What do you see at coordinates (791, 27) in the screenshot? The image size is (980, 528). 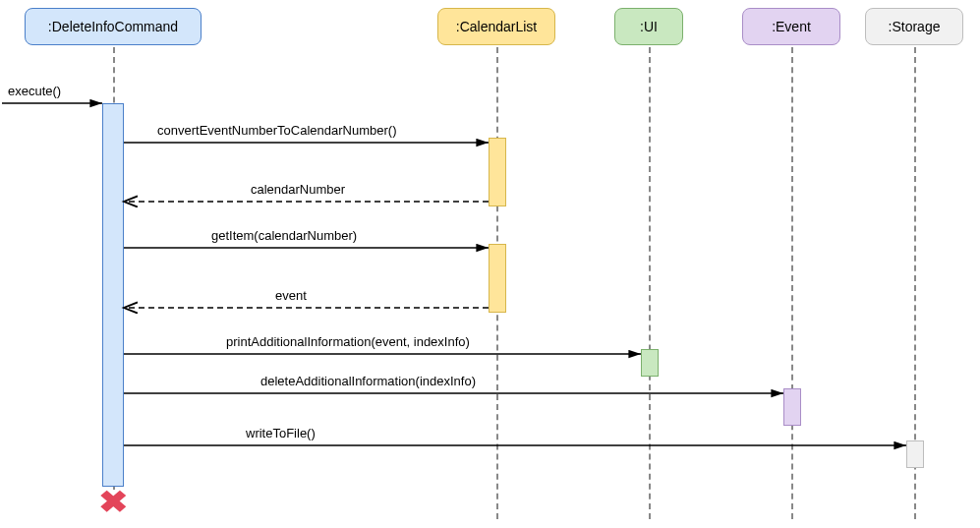 I see `participant-label: :Event` at bounding box center [791, 27].